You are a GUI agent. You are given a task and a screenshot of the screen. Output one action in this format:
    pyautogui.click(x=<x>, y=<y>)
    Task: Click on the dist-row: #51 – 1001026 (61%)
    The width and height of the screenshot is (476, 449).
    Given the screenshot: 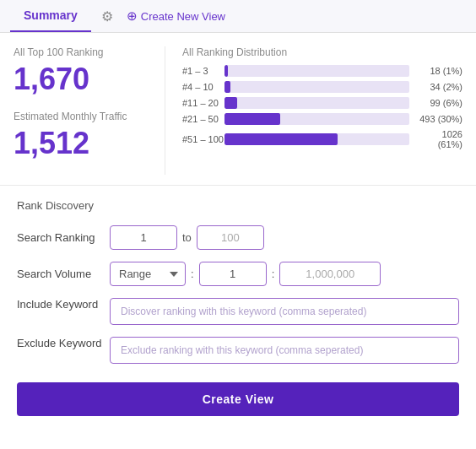 What is the action you would take?
    pyautogui.click(x=322, y=139)
    